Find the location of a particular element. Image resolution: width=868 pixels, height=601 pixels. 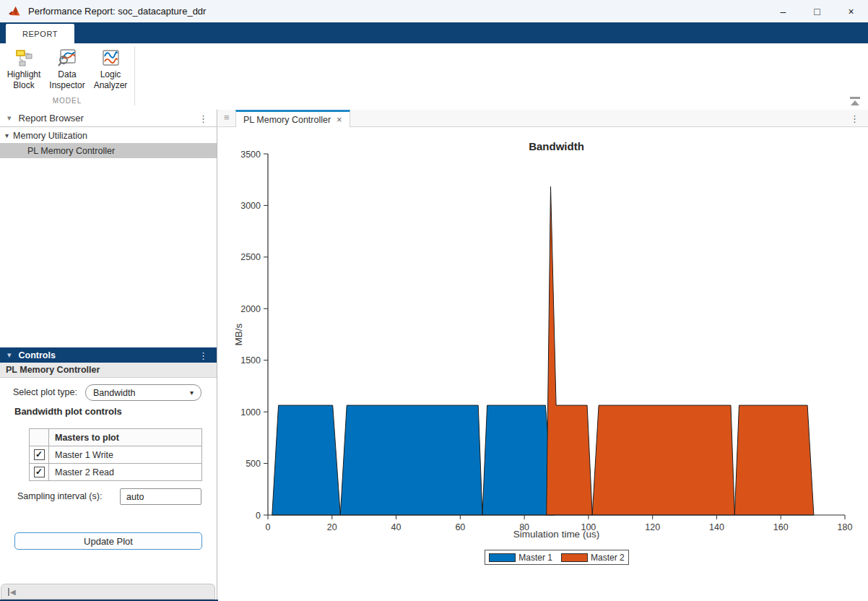

data-inspector-label-line1: Data is located at coordinates (67, 75).